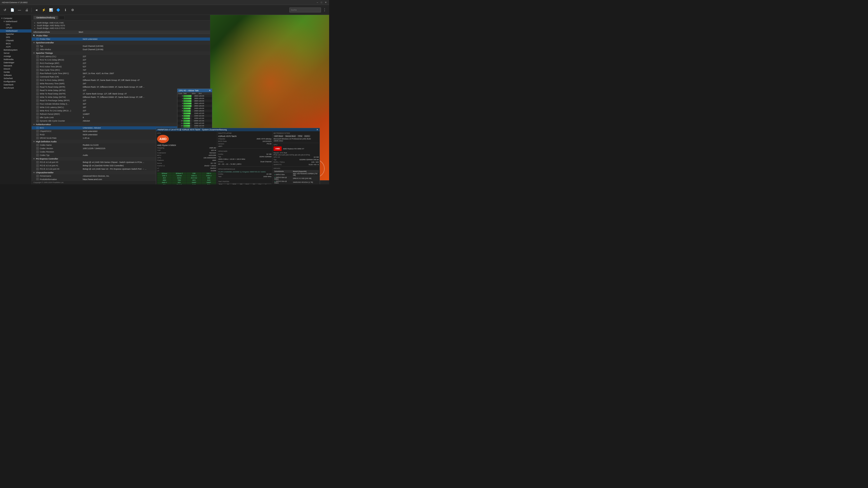 The width and height of the screenshot is (868, 488). Describe the element at coordinates (20, 10) in the screenshot. I see `folder-button: —` at that location.